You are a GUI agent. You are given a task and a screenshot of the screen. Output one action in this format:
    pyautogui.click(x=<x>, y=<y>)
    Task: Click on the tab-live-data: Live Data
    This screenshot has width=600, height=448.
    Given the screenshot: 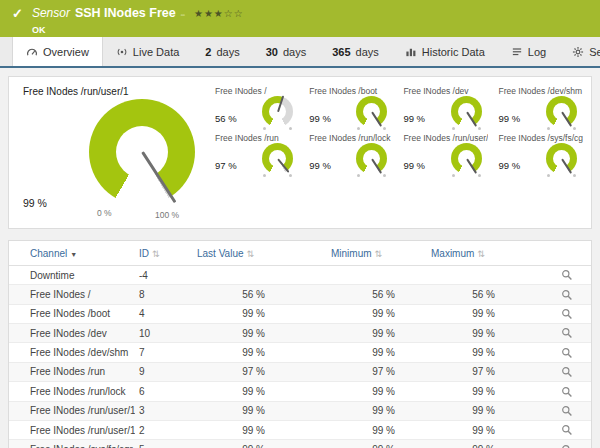 What is the action you would take?
    pyautogui.click(x=148, y=52)
    